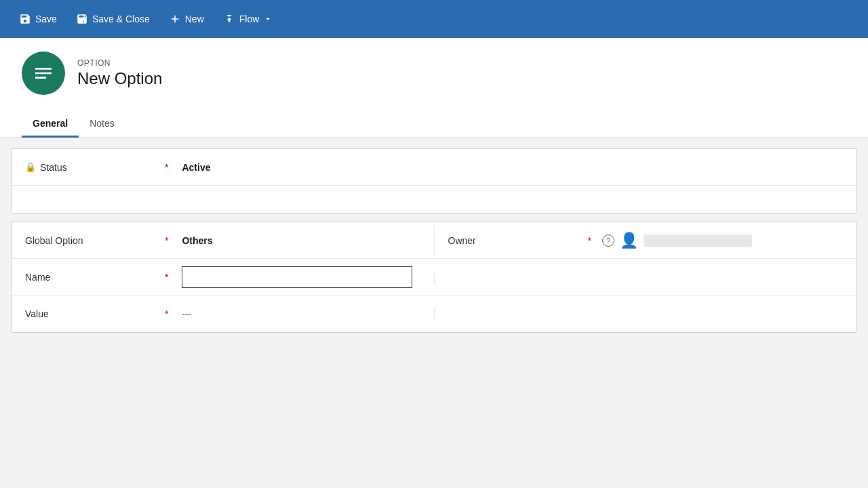  Describe the element at coordinates (646, 314) in the screenshot. I see `value-right-empty` at that location.